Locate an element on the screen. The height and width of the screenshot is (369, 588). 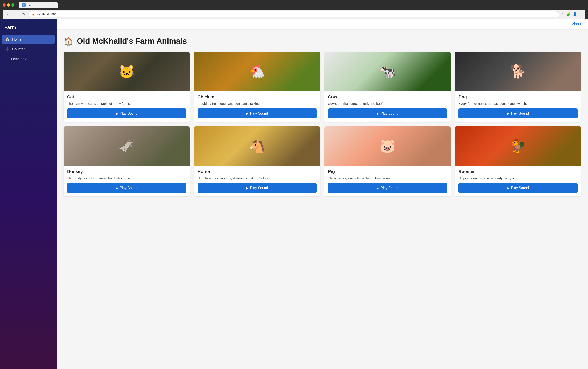
animal-image-horse is located at coordinates (257, 146).